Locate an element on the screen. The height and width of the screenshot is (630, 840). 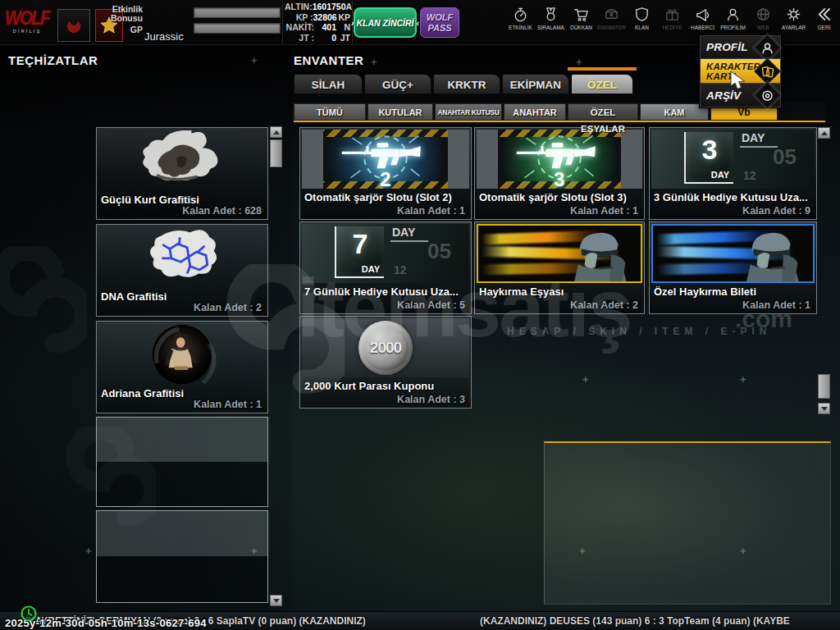
item-name: Adriana Grafitisi is located at coordinates (182, 394).